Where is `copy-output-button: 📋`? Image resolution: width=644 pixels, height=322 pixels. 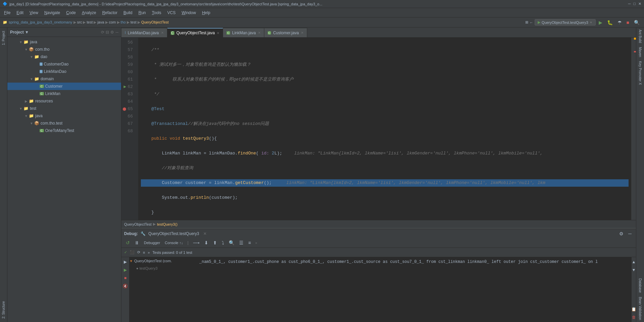
copy-output-button: 📋 is located at coordinates (633, 309).